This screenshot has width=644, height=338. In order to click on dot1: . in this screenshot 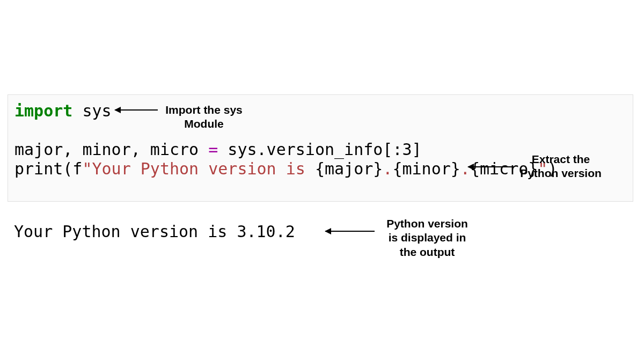, I will do `click(387, 168)`.